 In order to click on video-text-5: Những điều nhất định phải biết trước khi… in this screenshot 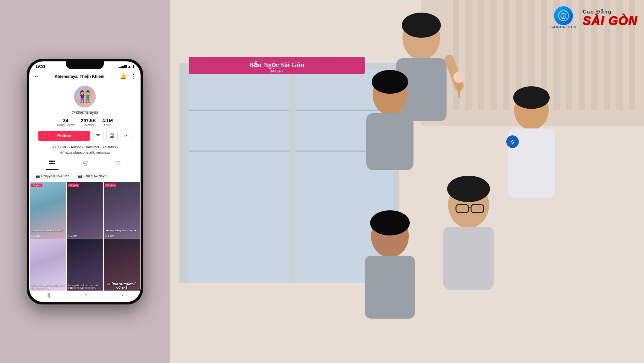, I will do `click(85, 287)`.